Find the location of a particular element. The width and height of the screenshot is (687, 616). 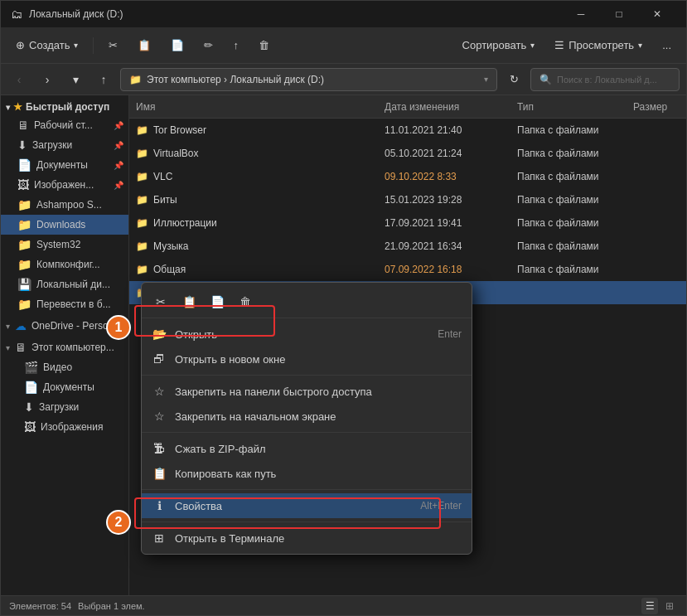

col-type-header: Тип is located at coordinates (568, 106).